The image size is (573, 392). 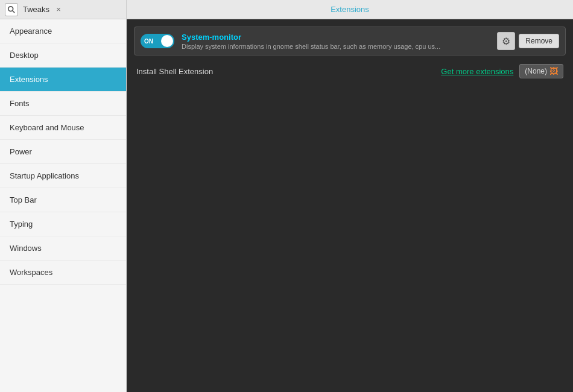 I want to click on none-dropdown: (None) 🖼, so click(x=542, y=71).